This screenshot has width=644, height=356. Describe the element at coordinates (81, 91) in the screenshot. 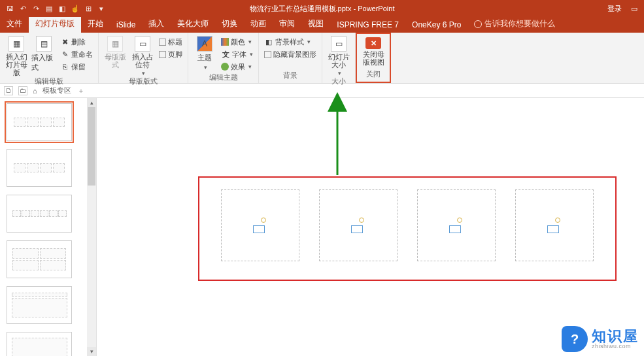

I see `add-icon: +` at that location.